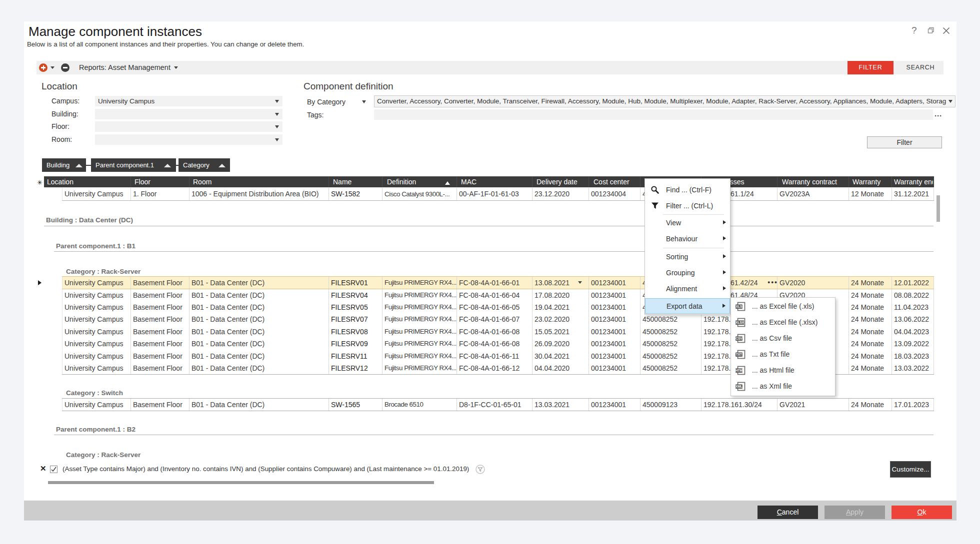 This screenshot has height=544, width=980. Describe the element at coordinates (739, 307) in the screenshot. I see `svg-text: XLS` at that location.